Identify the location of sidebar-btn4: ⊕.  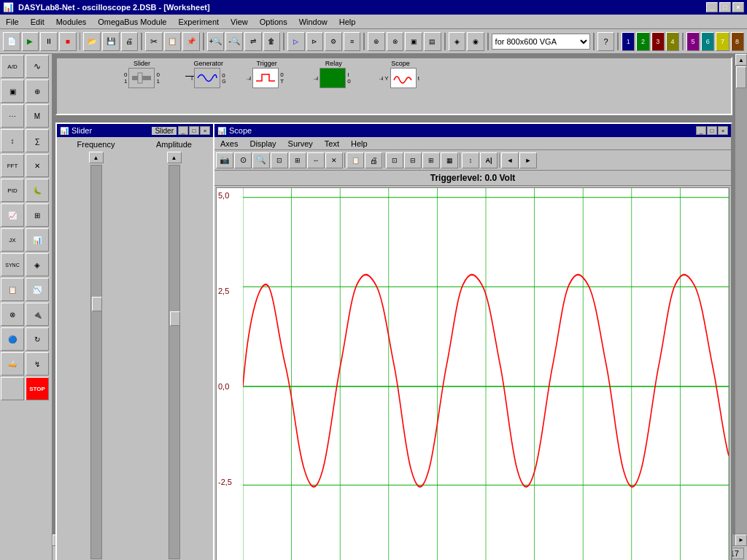
(37, 91).